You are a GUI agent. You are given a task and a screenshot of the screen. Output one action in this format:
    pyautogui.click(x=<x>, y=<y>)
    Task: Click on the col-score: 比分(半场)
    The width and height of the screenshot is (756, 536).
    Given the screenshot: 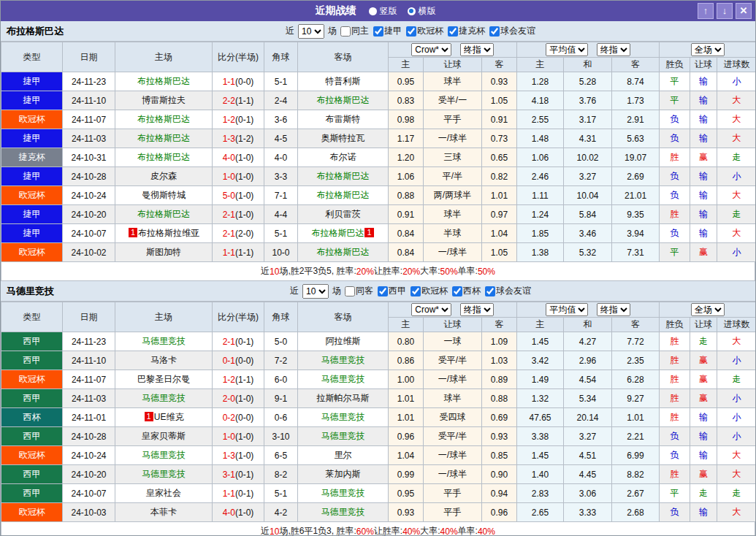 What is the action you would take?
    pyautogui.click(x=238, y=57)
    